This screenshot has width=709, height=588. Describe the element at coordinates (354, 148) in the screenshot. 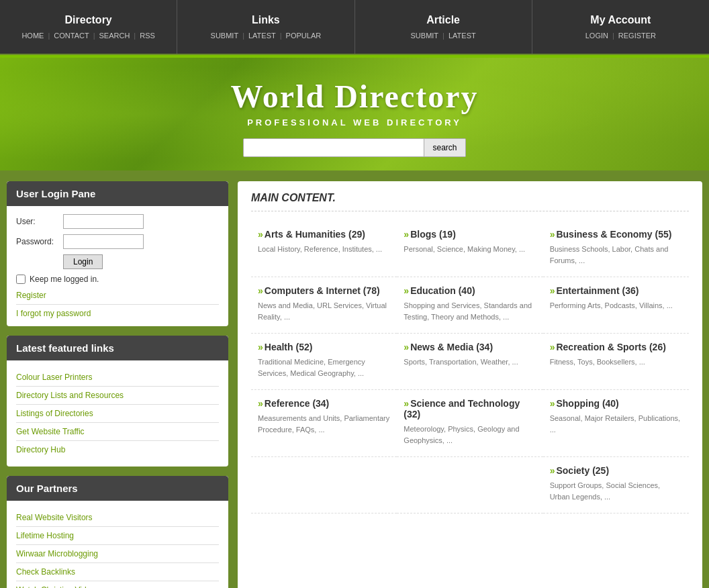

I see `search-form: search` at that location.